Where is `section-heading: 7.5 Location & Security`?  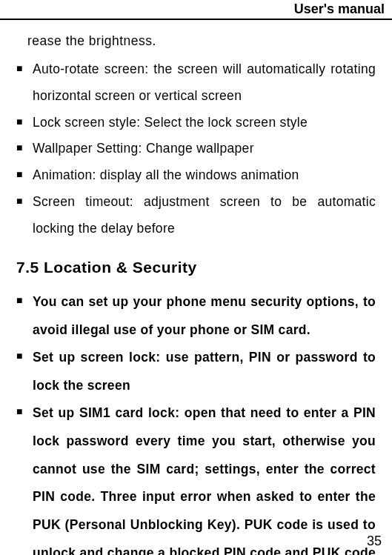 section-heading: 7.5 Location & Security is located at coordinates (196, 267).